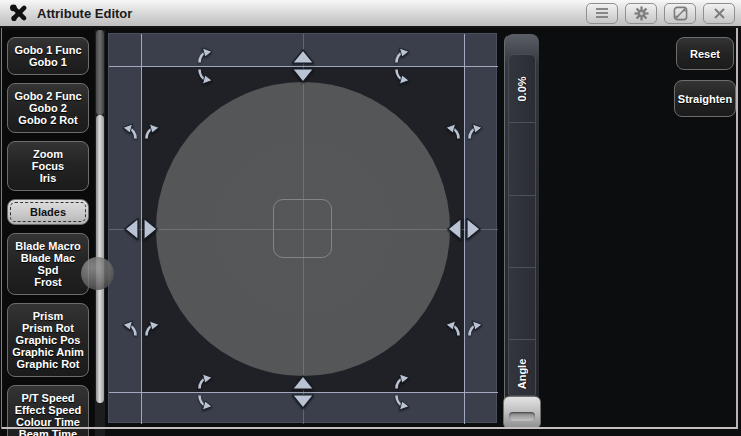 The height and width of the screenshot is (436, 741). I want to click on sidebar-item-gobo1: Gobo 1 Func Gobo 1, so click(48, 56).